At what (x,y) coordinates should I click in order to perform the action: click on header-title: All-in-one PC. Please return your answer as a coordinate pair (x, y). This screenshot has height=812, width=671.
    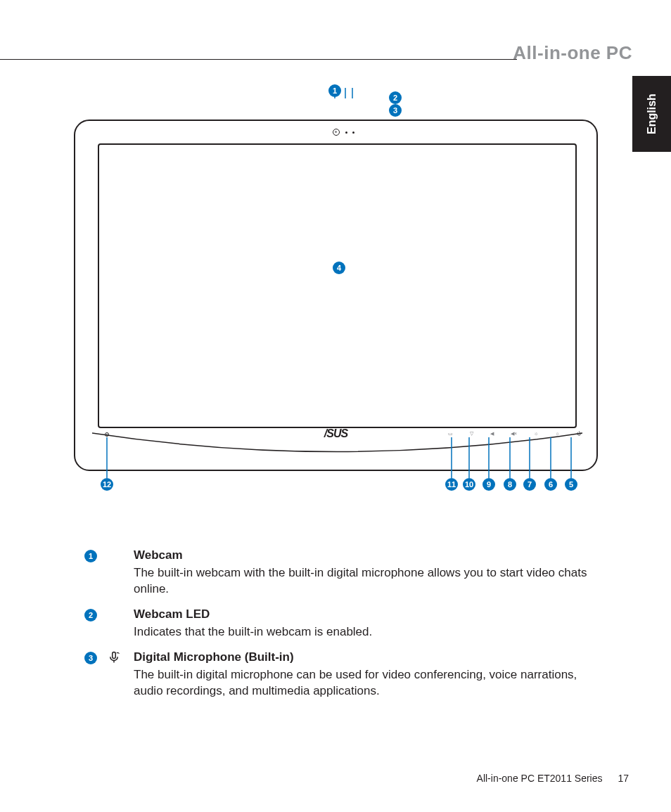
    Looking at the image, I should click on (573, 53).